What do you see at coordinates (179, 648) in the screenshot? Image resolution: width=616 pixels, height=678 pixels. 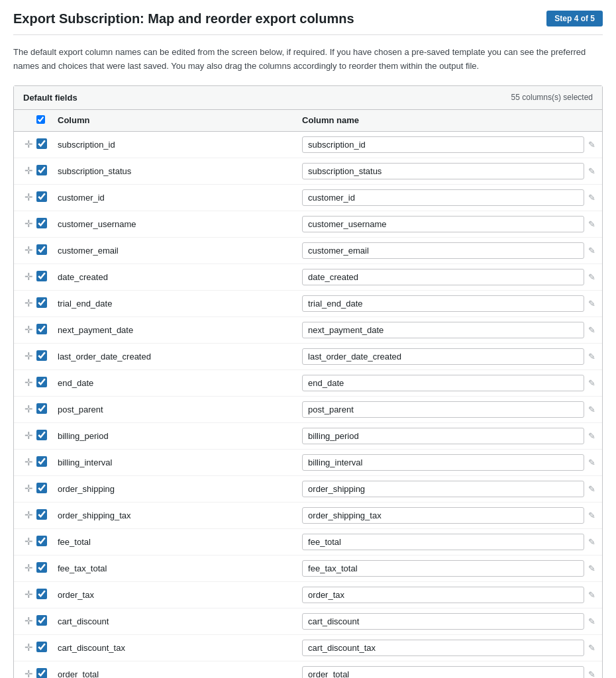 I see `row-field-name: cart_discount_tax` at bounding box center [179, 648].